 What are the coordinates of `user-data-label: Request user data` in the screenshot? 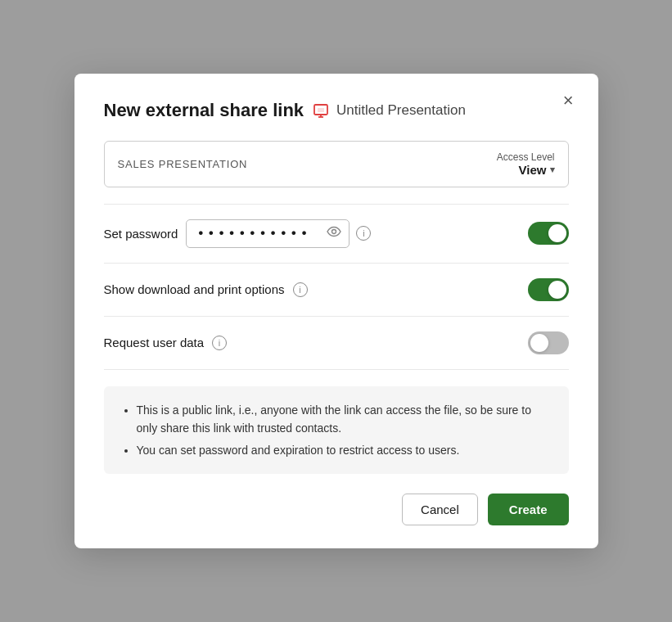 It's located at (154, 342).